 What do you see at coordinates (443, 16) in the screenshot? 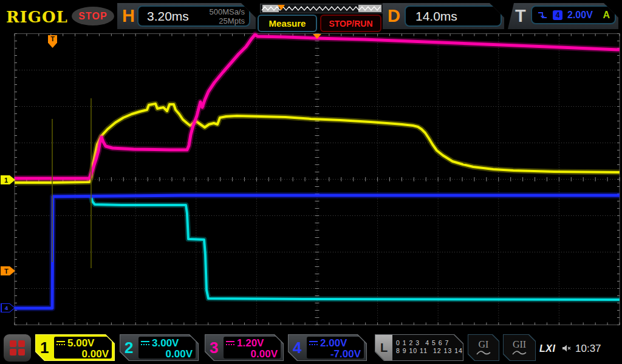
I see `delay-tile: D 14.0ms` at bounding box center [443, 16].